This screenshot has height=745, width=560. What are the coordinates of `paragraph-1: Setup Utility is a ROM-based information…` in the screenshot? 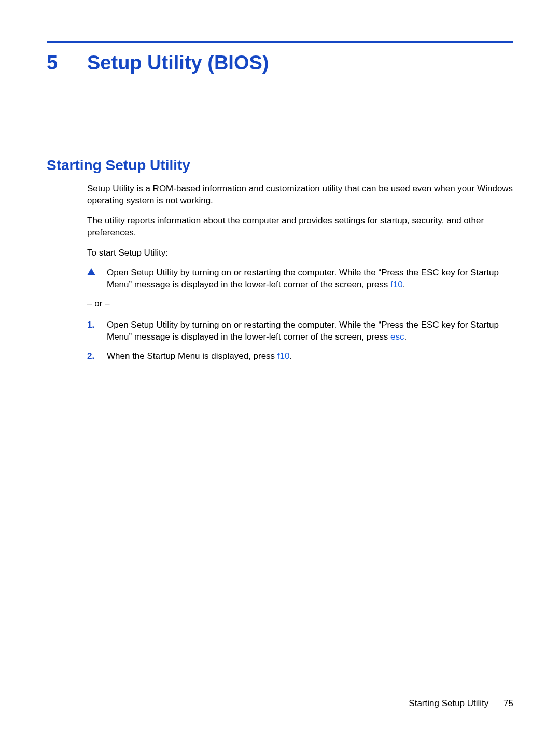 It's located at (300, 195).